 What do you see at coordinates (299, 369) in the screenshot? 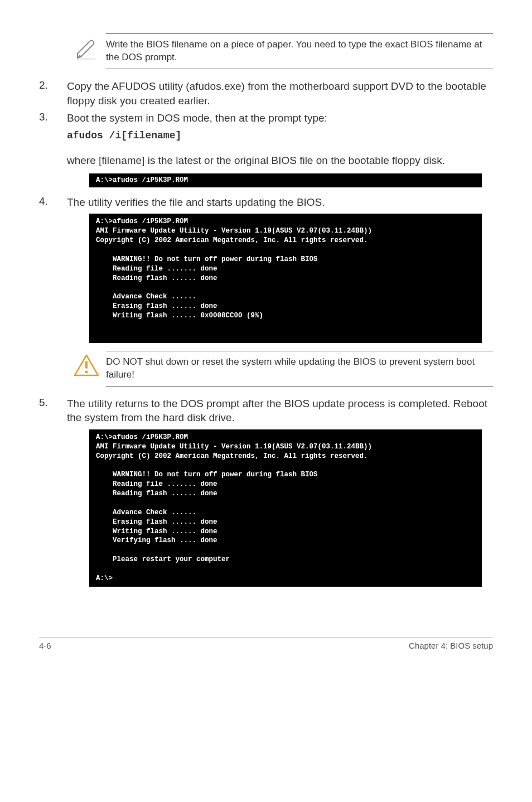
I see `warning-text: DO NOT shut down or reset the system whi…` at bounding box center [299, 369].